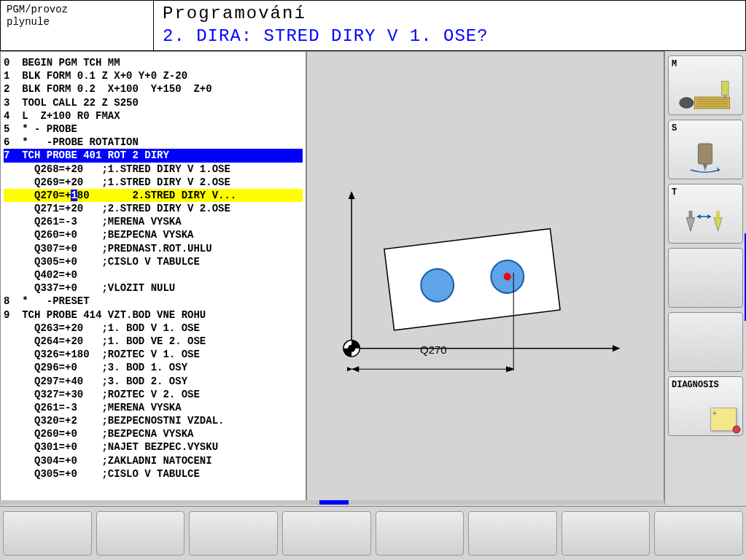 The height and width of the screenshot is (560, 746). I want to click on mode-line1: PGM/provoz, so click(77, 10).